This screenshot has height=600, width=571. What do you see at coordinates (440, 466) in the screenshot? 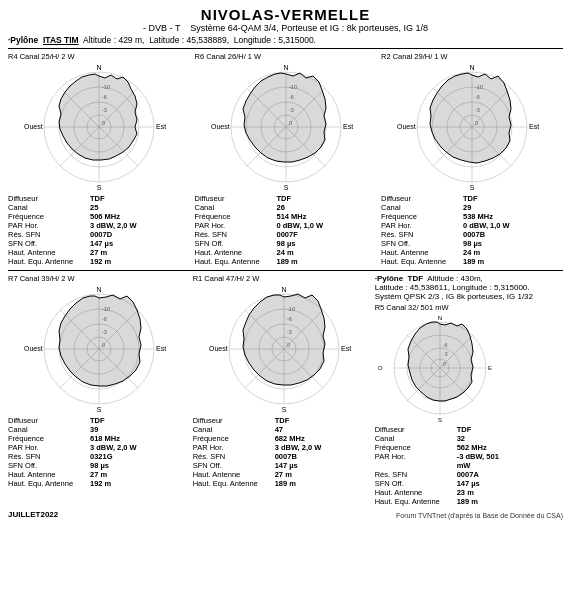
I see `info-table-r5: Diffuseur TDF Canal 32 Fréquence 562 MHz…` at bounding box center [440, 466].